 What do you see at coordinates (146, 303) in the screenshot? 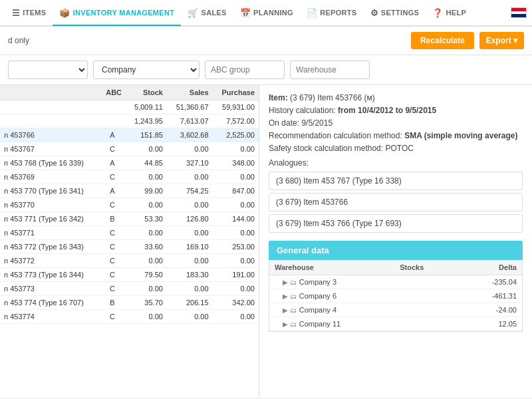
I see `cell-stock: 35.70` at bounding box center [146, 303].